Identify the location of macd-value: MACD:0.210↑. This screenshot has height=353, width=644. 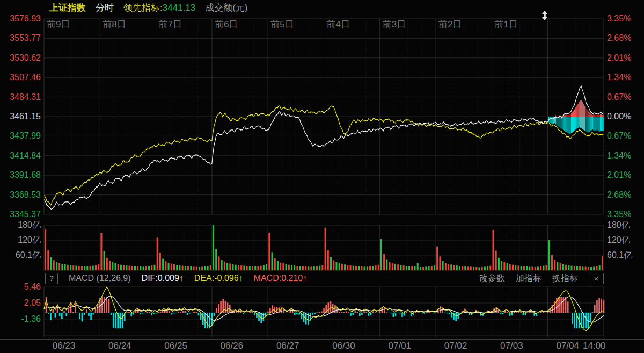
(281, 278).